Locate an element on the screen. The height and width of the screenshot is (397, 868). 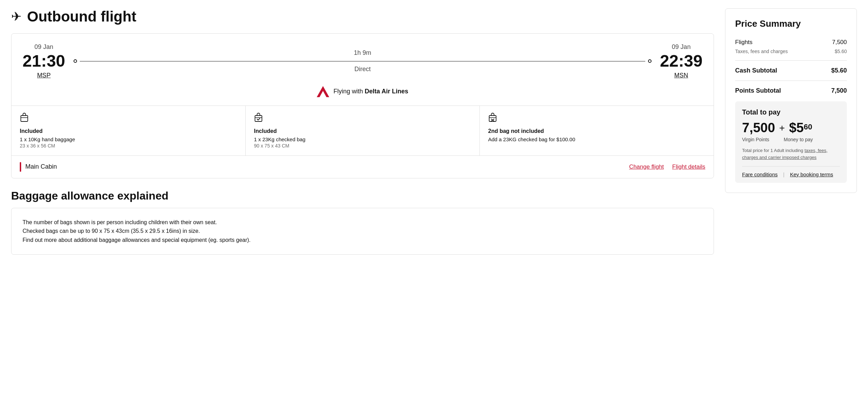
baggage-item-carry-on-size: 23 x 36 x 56 CM is located at coordinates (128, 146).